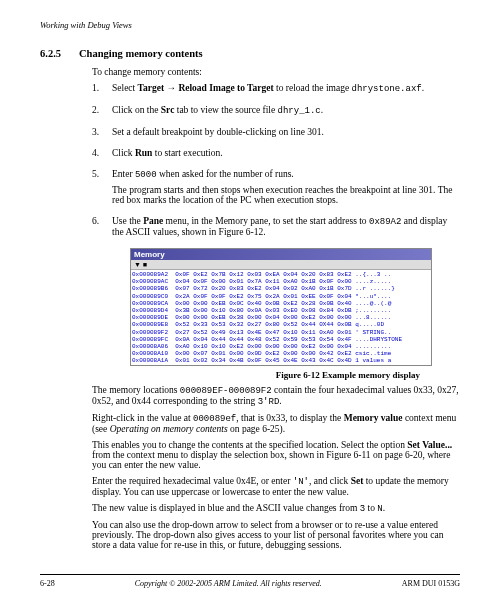 The image size is (500, 600). What do you see at coordinates (276, 229) in the screenshot?
I see `step-6: 6. Use the Pane menu, in the Memory pane…` at bounding box center [276, 229].